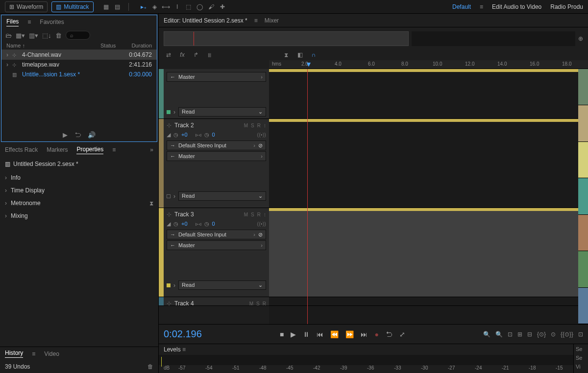 The image size is (588, 373). I want to click on open-file-icon: 🗁, so click(9, 35).